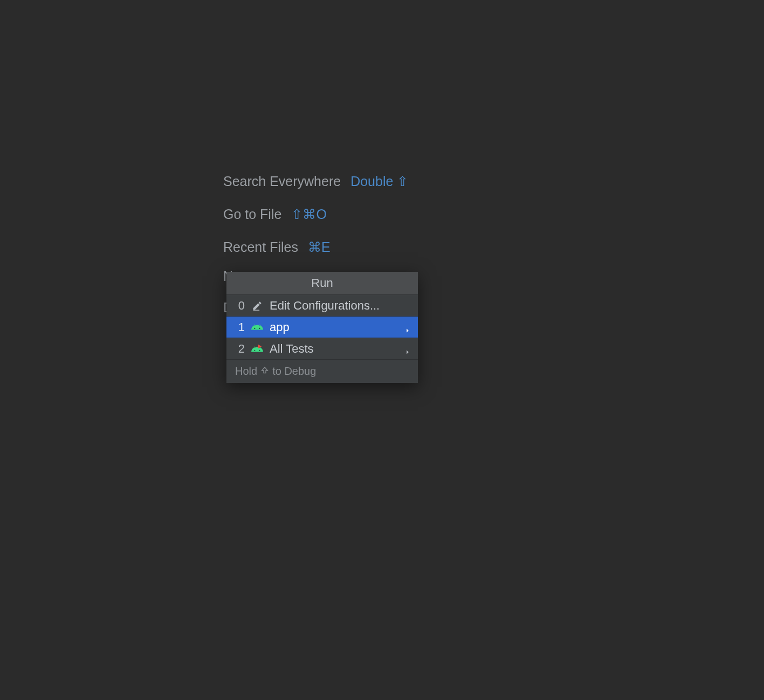 This screenshot has height=700, width=764. What do you see at coordinates (252, 215) in the screenshot?
I see `hint-label: Go to File` at bounding box center [252, 215].